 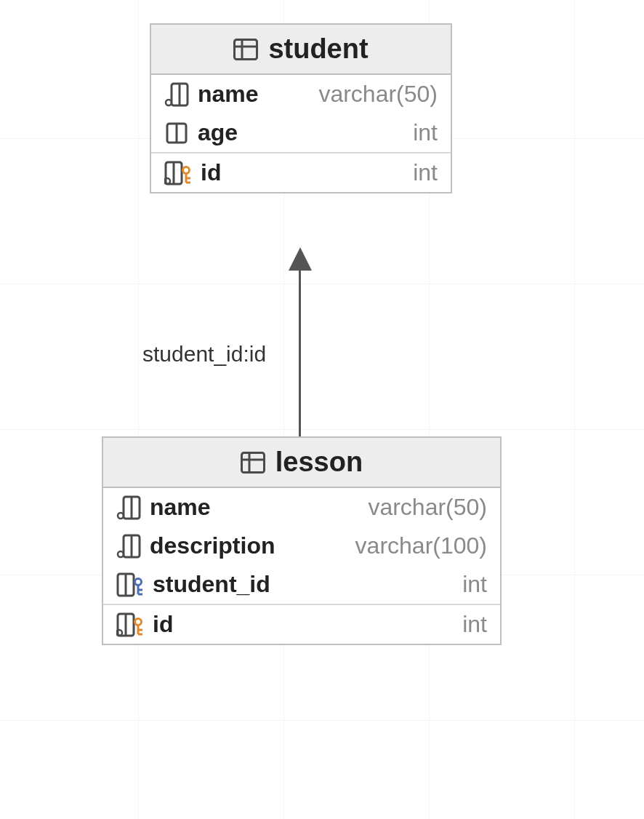 What do you see at coordinates (302, 508) in the screenshot?
I see `column-lesson-name: name varchar(50)` at bounding box center [302, 508].